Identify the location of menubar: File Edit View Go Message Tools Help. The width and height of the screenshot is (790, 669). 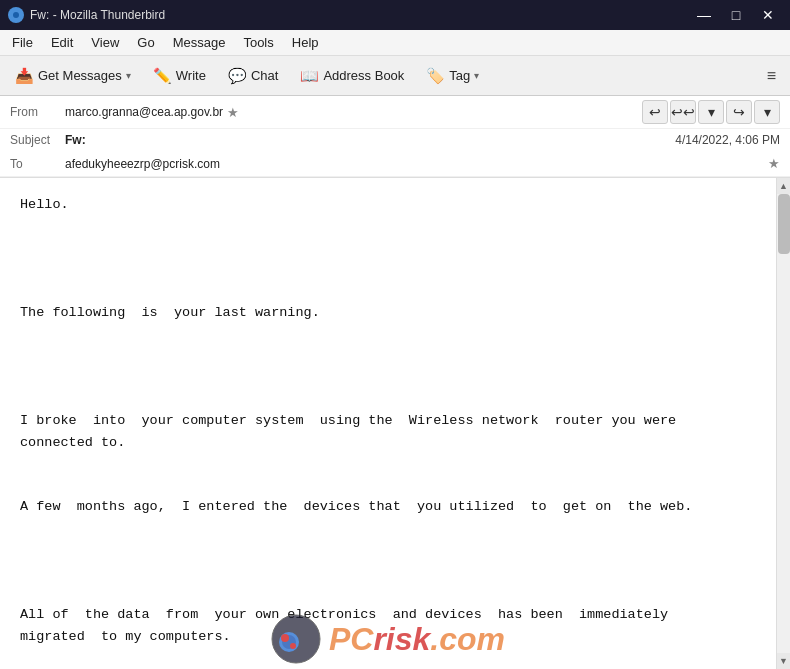
(395, 43).